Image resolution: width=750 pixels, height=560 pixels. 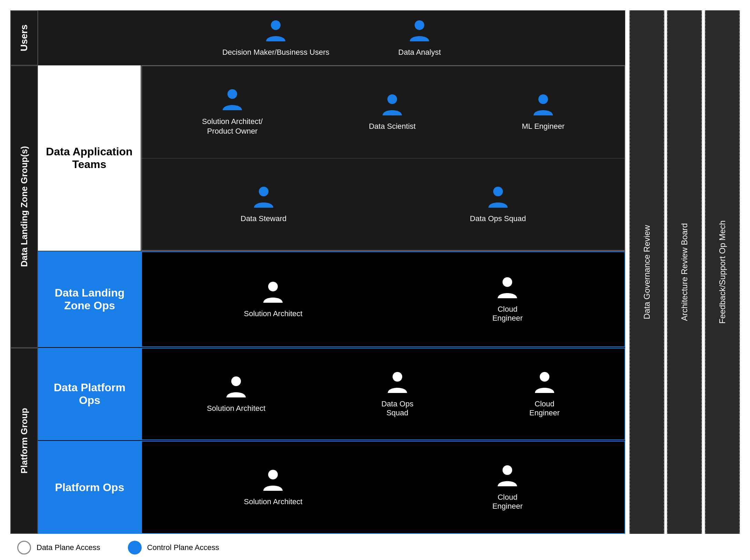 What do you see at coordinates (263, 219) in the screenshot?
I see `role-data-steward-label: Data Steward` at bounding box center [263, 219].